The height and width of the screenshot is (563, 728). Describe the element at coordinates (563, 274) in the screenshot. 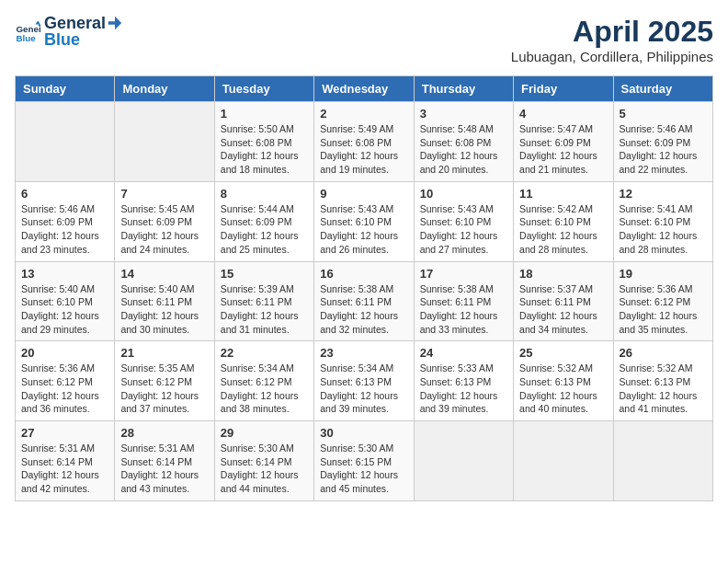

I see `day-number: 18` at that location.